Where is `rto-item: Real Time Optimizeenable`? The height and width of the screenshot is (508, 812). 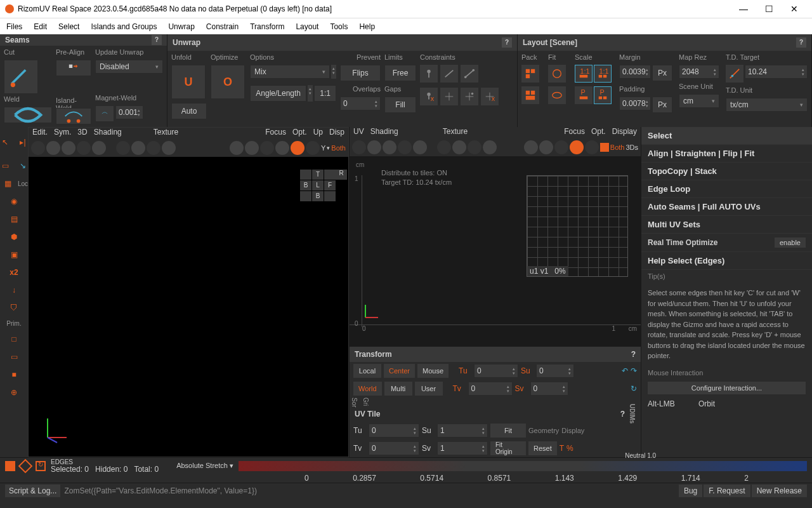 rto-item: Real Time Optimizeenable is located at coordinates (727, 243).